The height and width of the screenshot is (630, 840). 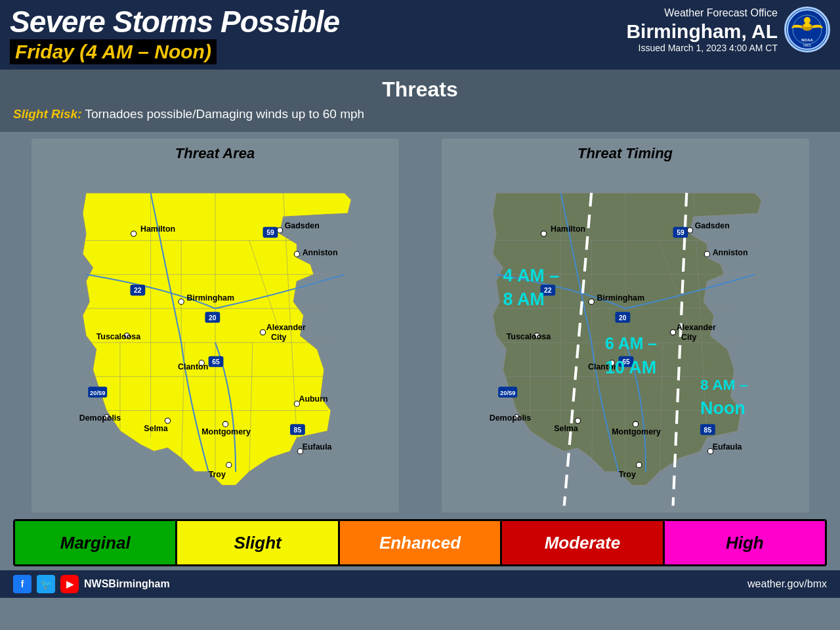 I want to click on twitter-icon: 🐦, so click(x=46, y=584).